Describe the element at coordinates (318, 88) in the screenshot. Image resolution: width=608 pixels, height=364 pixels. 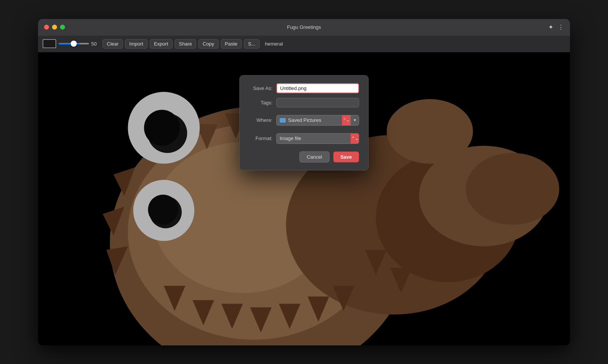
I see `filename-input` at that location.